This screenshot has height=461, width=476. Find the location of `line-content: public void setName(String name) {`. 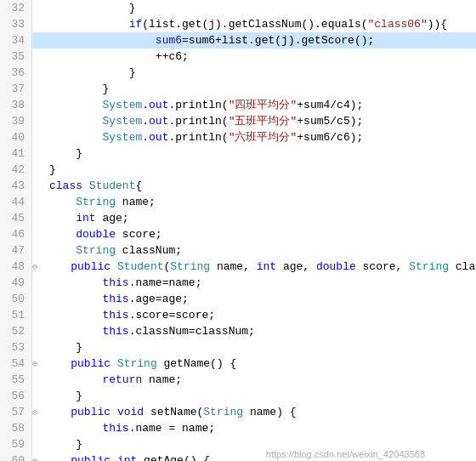

line-content: public void setName(String name) { is located at coordinates (168, 412).